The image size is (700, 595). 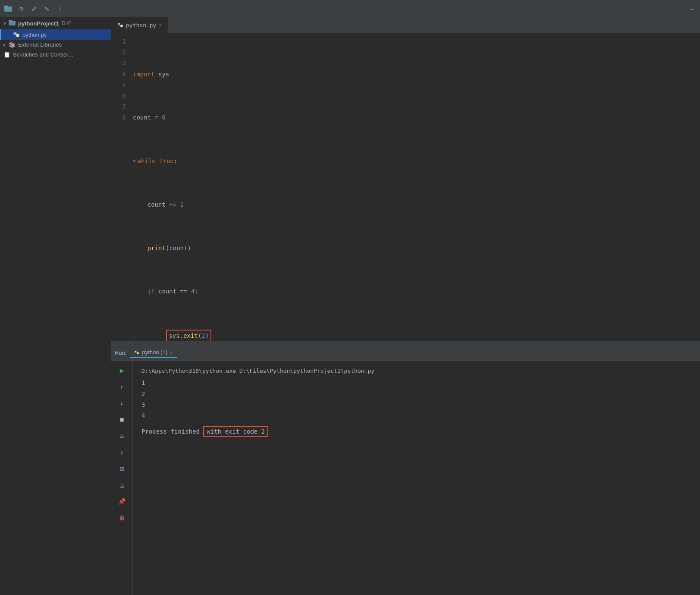 I want to click on run-scrollend-button: ⇓, so click(x=122, y=452).